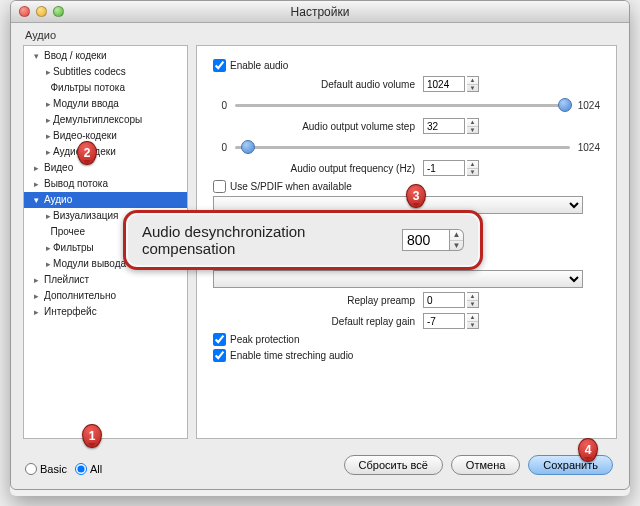  Describe the element at coordinates (265, 240) in the screenshot. I see `desync-label: Audio desynchronization compensation` at that location.